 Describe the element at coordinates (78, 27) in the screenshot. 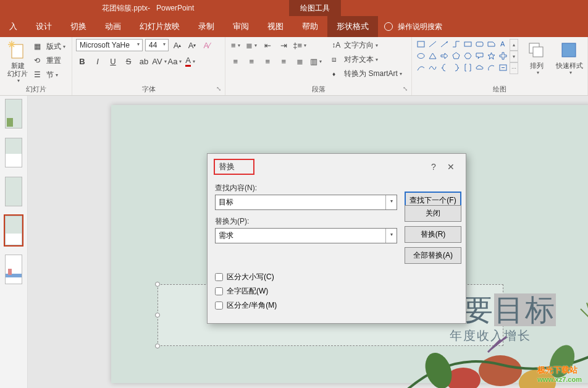

I see `tab-transitions: 切换` at that location.